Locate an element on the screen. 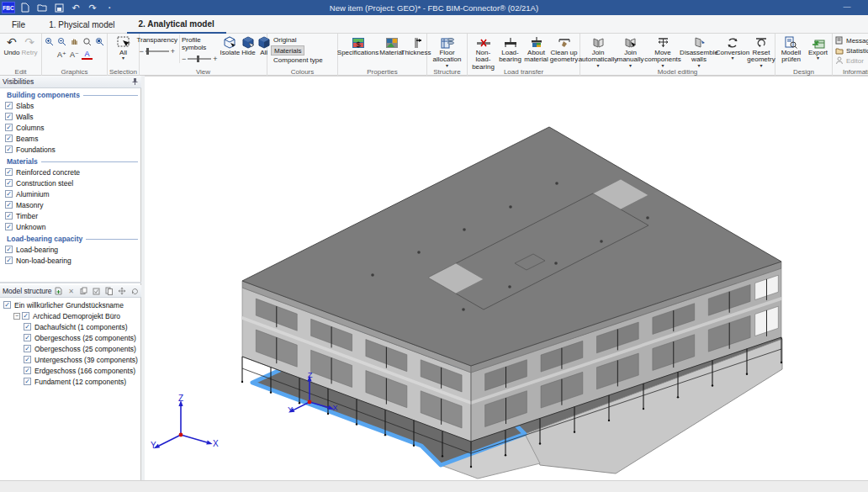  about-material-button: About material is located at coordinates (537, 50).